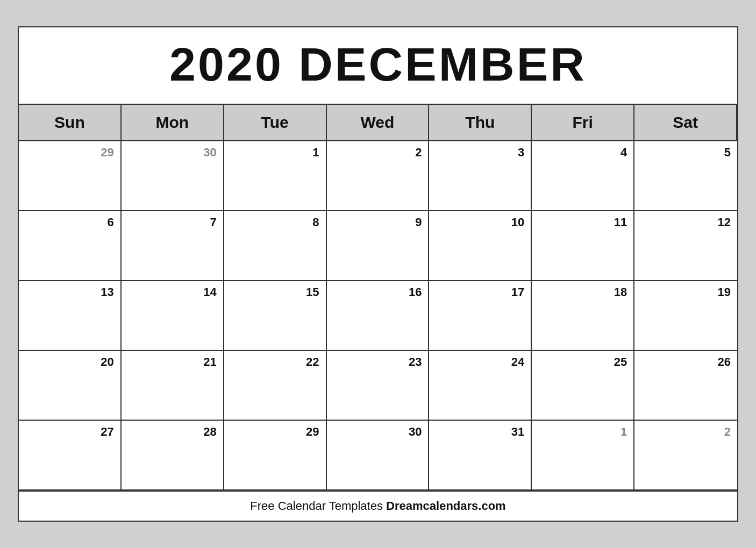 Image resolution: width=756 pixels, height=548 pixels. Describe the element at coordinates (378, 66) in the screenshot. I see `calendar-header: 2020 DECEMBER` at that location.